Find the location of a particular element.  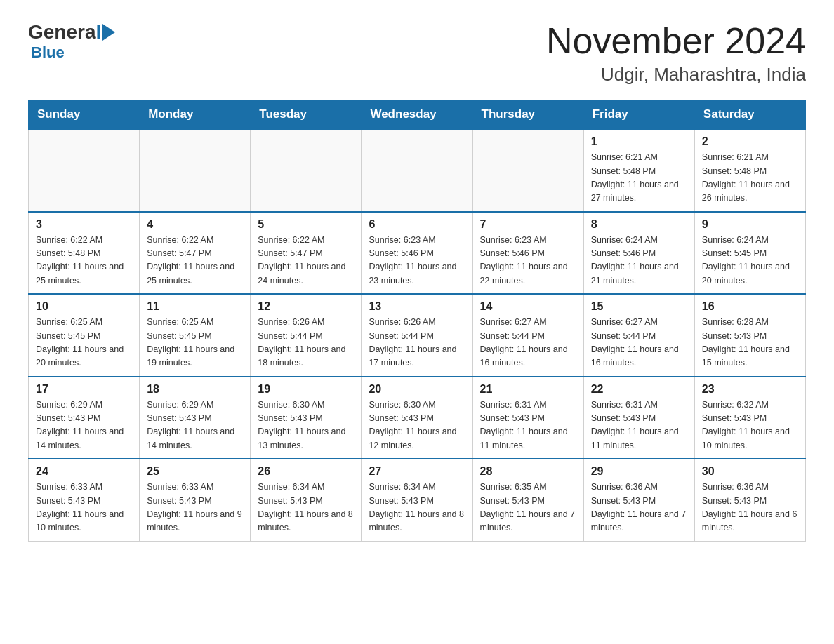

calendar-cell: 18Sunrise: 6:29 AM Sunset: 5:43 PM Dayli… is located at coordinates (195, 418).